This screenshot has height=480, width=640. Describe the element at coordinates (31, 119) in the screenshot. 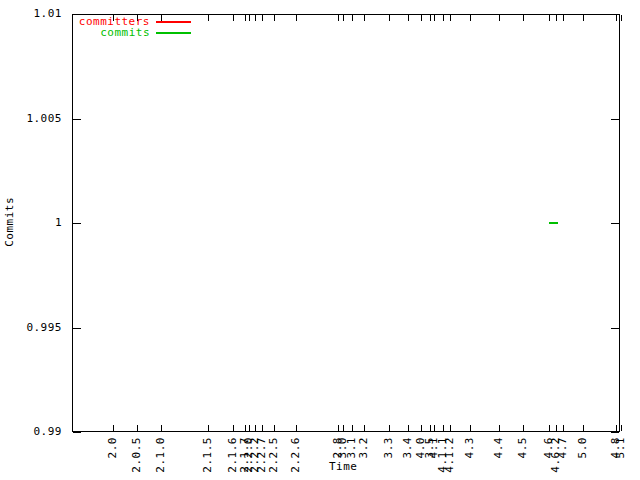

I see `y-tick-label: 1.005` at that location.